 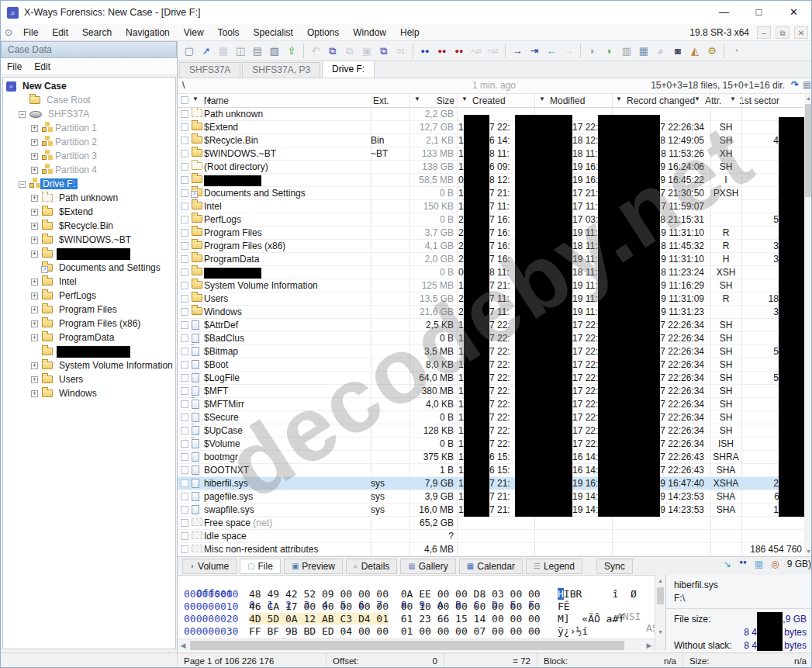 What do you see at coordinates (490, 312) in the screenshot?
I see `file-row: Windows21,6 GB27 11:19 11:9 11:31:2332 6…` at bounding box center [490, 312].